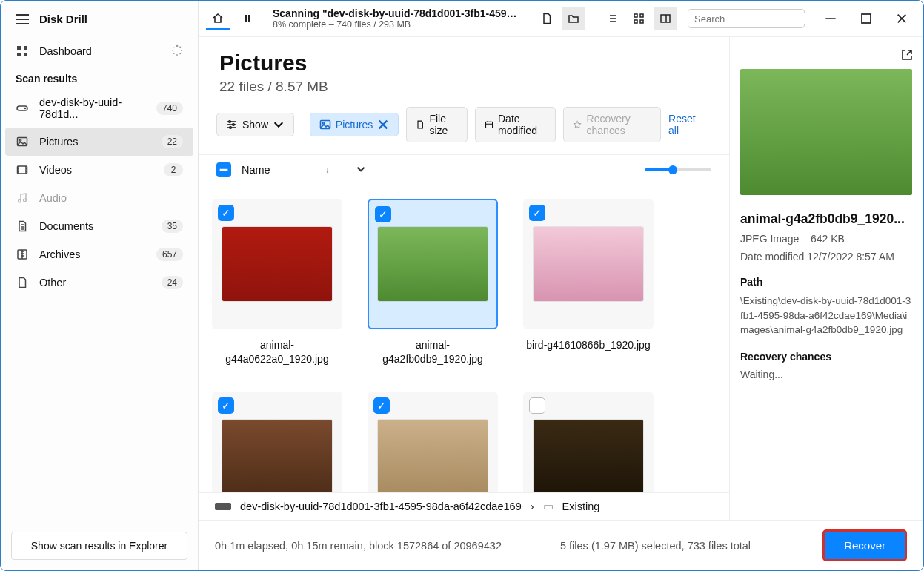  Describe the element at coordinates (665, 19) in the screenshot. I see `panel-view-button` at that location.